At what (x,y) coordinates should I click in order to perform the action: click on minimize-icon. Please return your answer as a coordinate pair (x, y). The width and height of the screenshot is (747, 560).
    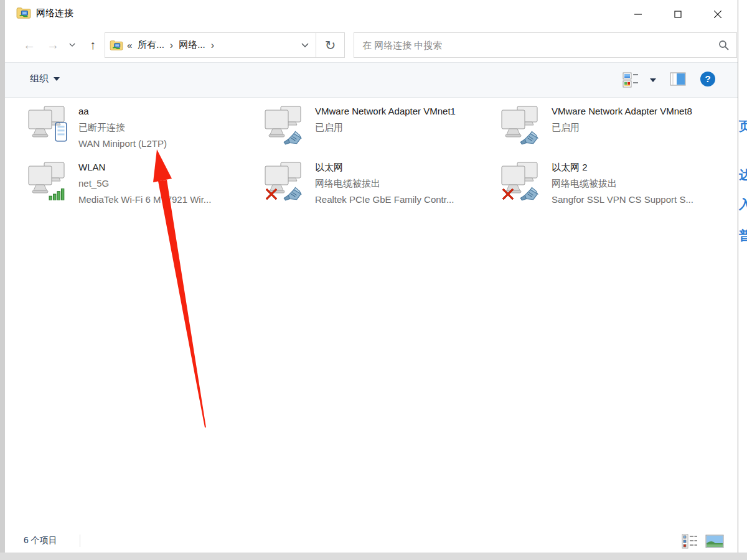
    Looking at the image, I should click on (638, 14).